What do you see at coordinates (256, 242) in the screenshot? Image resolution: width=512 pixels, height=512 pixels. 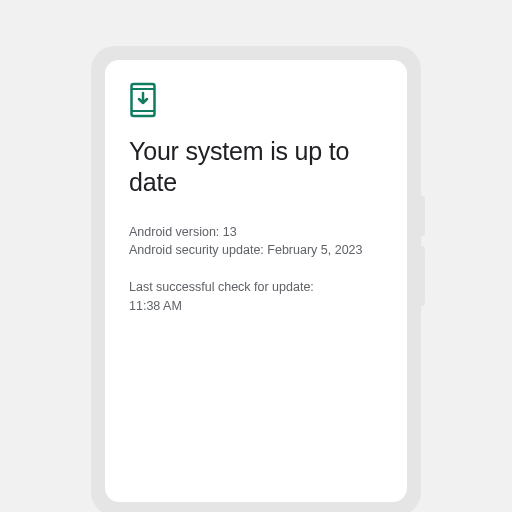 I see `version-info-block: Android version: 13 Android security upd…` at bounding box center [256, 242].